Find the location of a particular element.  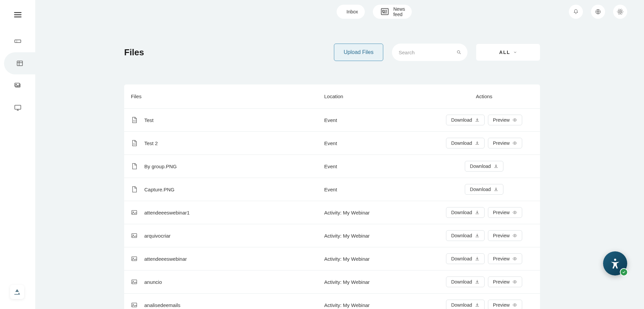

file-name: By group.PNG is located at coordinates (160, 166).